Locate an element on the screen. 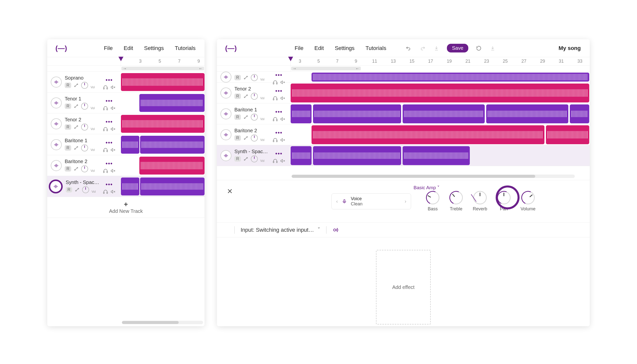 Image resolution: width=637 pixels, height=364 pixels. menu-file: File is located at coordinates (299, 48).